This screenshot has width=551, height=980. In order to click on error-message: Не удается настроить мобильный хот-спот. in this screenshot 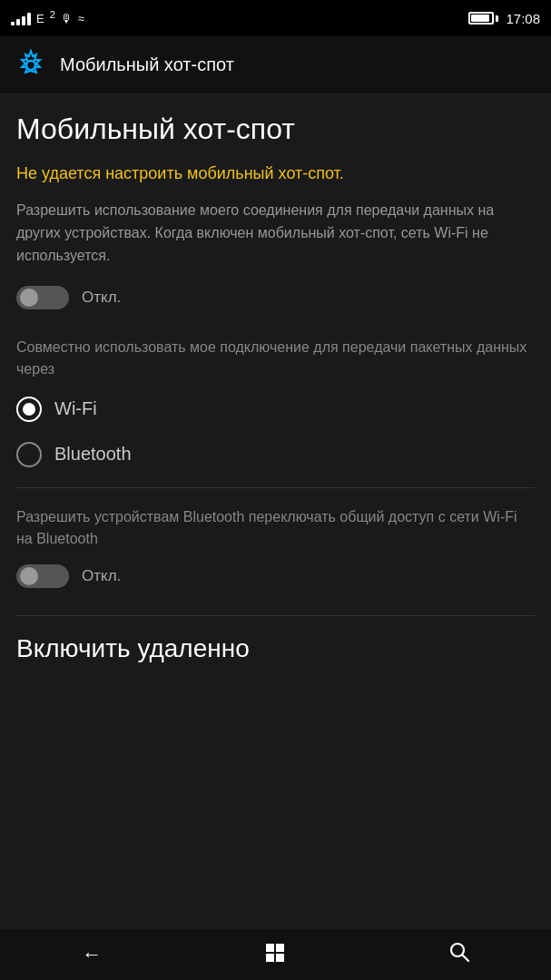, I will do `click(276, 174)`.